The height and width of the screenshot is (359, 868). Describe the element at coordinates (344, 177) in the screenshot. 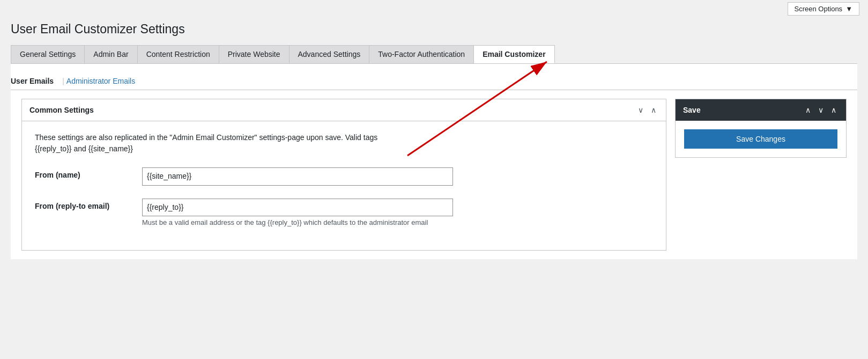

I see `from-name-row: From (name)` at that location.